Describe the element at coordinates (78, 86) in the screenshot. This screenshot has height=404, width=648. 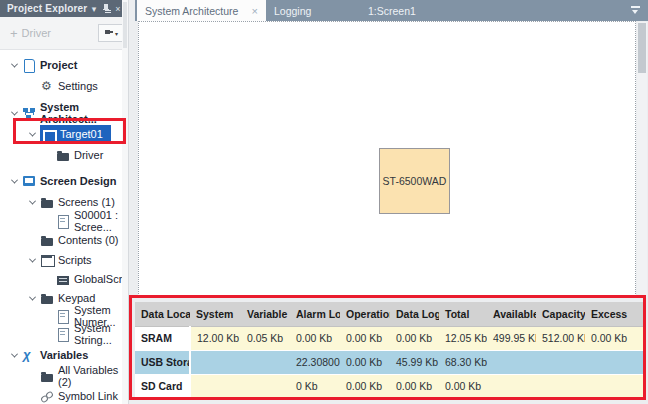
I see `tree-item-label: Settings` at that location.